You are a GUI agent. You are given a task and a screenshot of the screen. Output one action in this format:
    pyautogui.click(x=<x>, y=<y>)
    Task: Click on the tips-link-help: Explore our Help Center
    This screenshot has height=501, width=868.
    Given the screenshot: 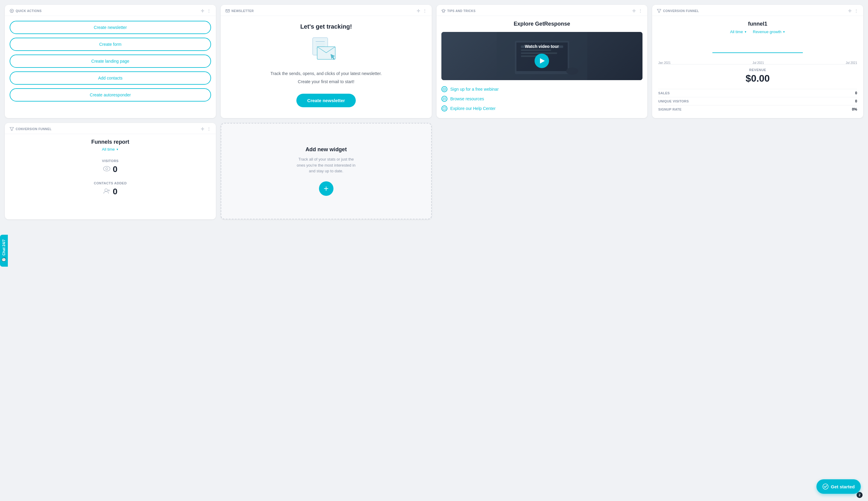 What is the action you would take?
    pyautogui.click(x=542, y=108)
    